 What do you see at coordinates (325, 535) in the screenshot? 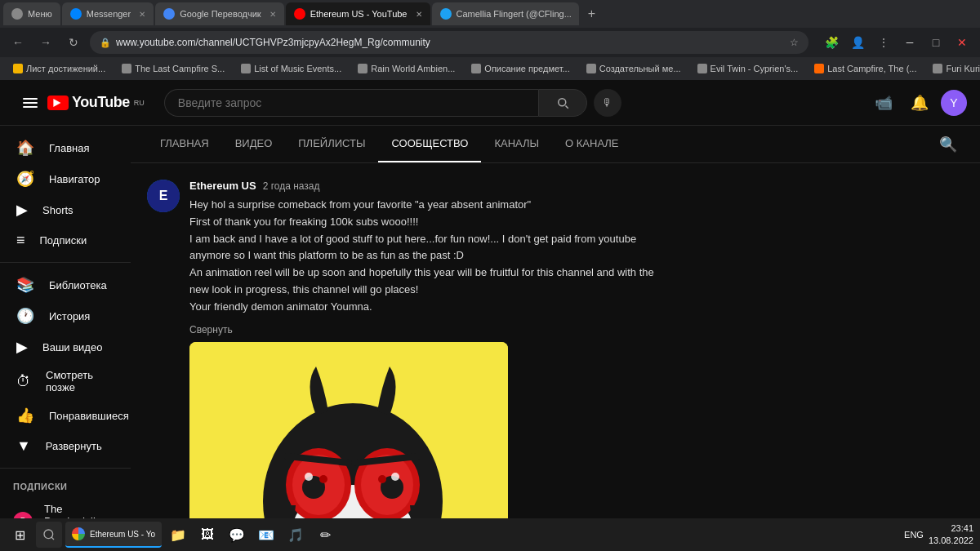
I see `taskbar-paint-icon: ✏` at bounding box center [325, 535].